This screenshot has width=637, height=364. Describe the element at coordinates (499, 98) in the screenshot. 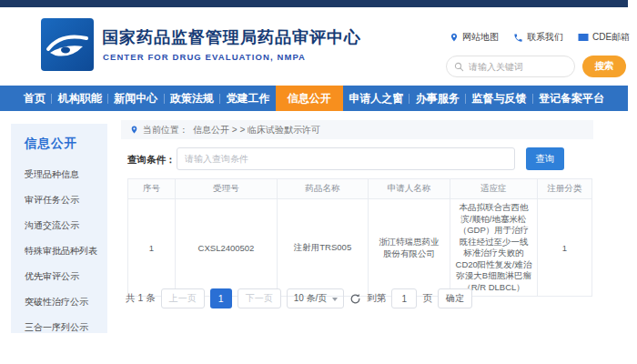

I see `nav-item-supervision: 监督与反馈` at that location.